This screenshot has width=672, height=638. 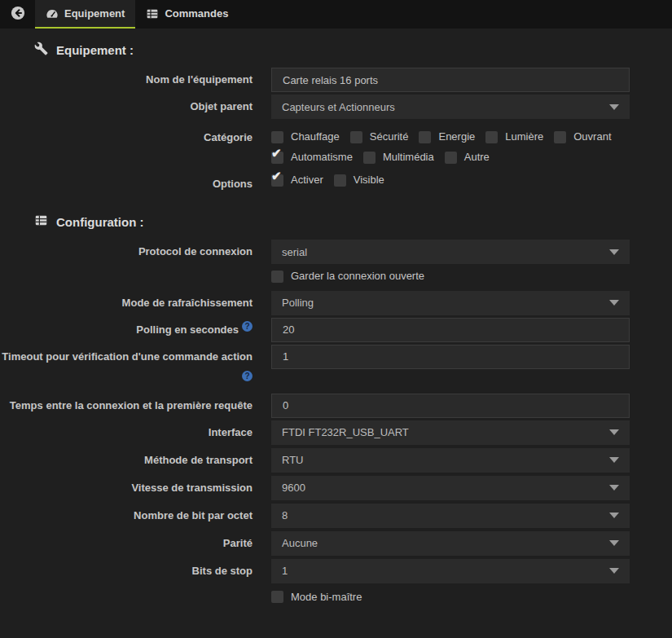 I want to click on top-tab-bar: Equipement Commandes, so click(x=336, y=15).